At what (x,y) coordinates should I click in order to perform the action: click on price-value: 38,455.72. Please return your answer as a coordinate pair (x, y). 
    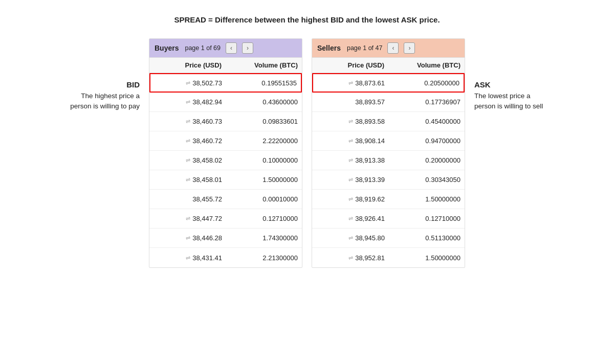
    Looking at the image, I should click on (207, 199).